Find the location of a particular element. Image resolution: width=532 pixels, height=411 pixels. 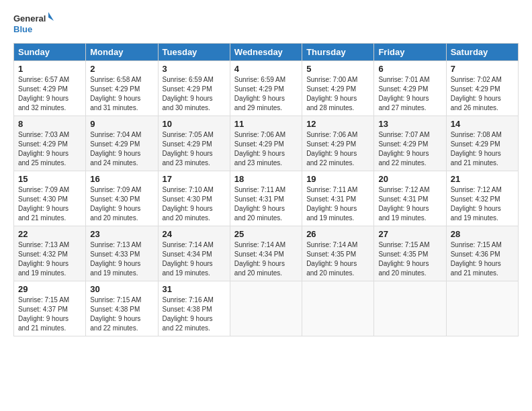

calendar-week-row: 22Sunrise: 7:13 AMSunset: 4:32 PMDayligh… is located at coordinates (266, 254).